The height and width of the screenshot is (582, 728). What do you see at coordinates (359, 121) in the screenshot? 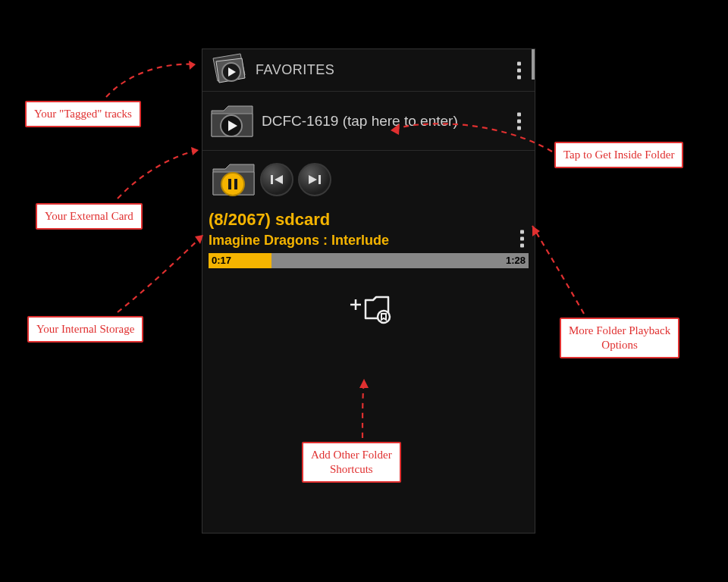
I see `folder-label: DCFC-1619 (tap here to enter)` at bounding box center [359, 121].